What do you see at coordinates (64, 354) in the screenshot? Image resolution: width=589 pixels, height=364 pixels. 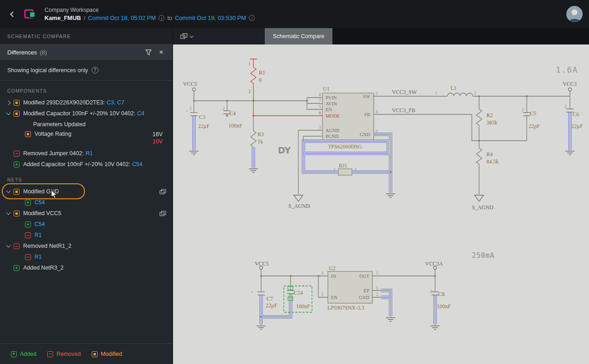 I see `legend-removed: −Removed` at bounding box center [64, 354].